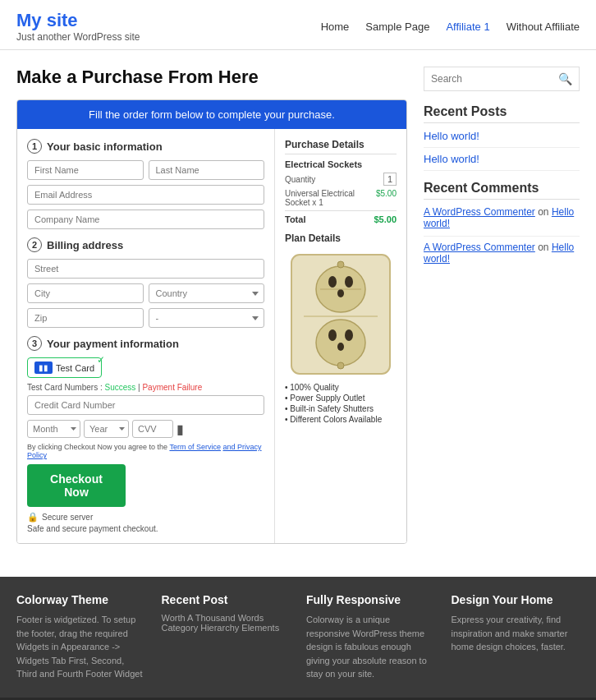 Image resolution: width=596 pixels, height=700 pixels. Describe the element at coordinates (146, 195) in the screenshot. I see `email-row` at that location.